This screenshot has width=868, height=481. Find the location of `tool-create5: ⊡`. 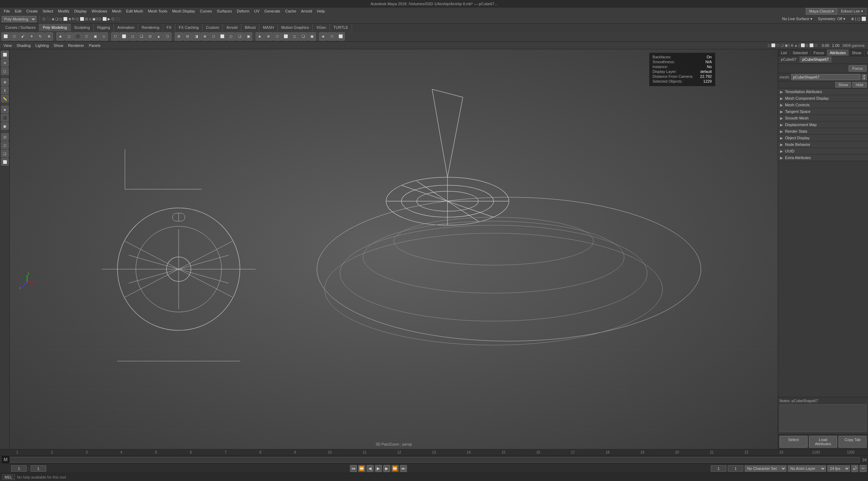

tool-create5: ⊡ is located at coordinates (150, 36).